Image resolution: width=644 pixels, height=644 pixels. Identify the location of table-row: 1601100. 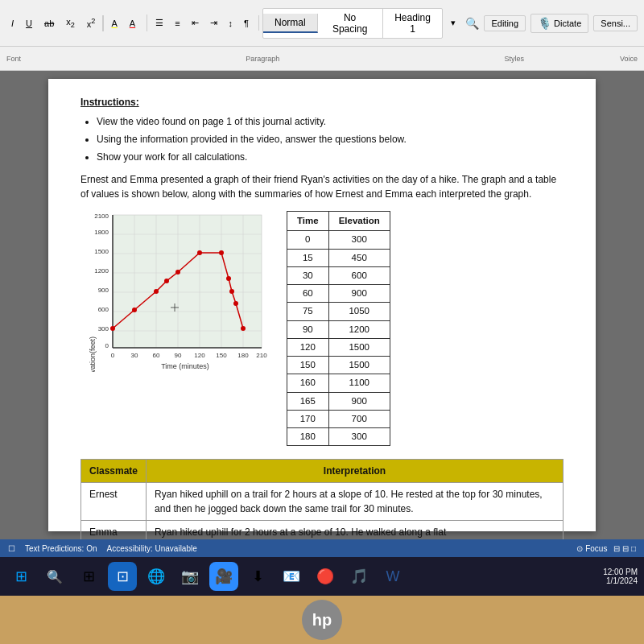
(339, 383).